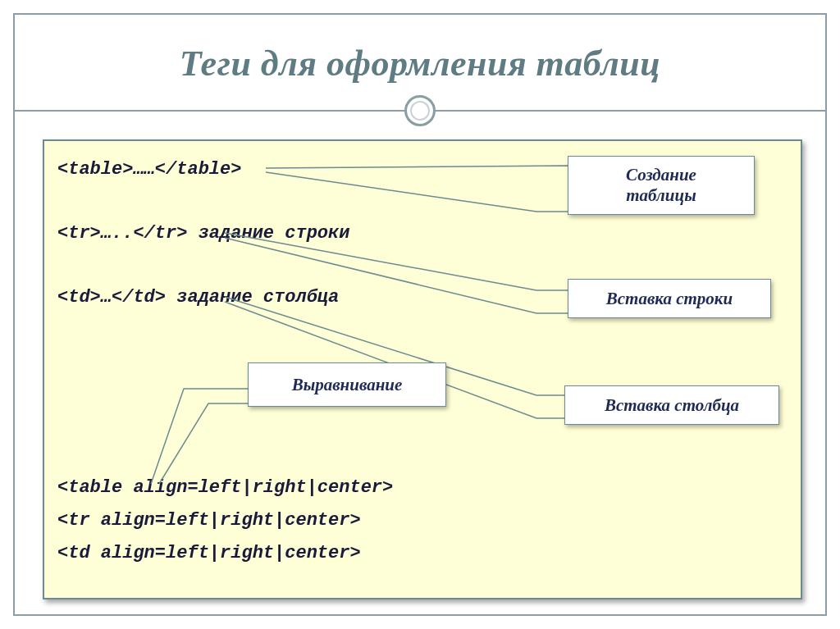  Describe the element at coordinates (225, 487) in the screenshot. I see `code-table-align: <table align=left|right|center>` at that location.